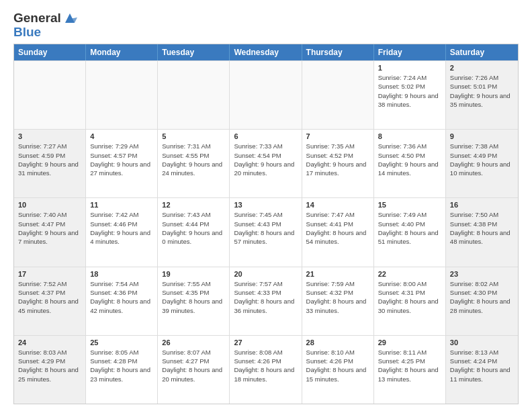 This screenshot has height=411, width=532. What do you see at coordinates (339, 232) in the screenshot?
I see `day-cell-14: 14Sunrise: 7:47 AM Sunset: 4:41 PM Dayli…` at bounding box center [339, 232].